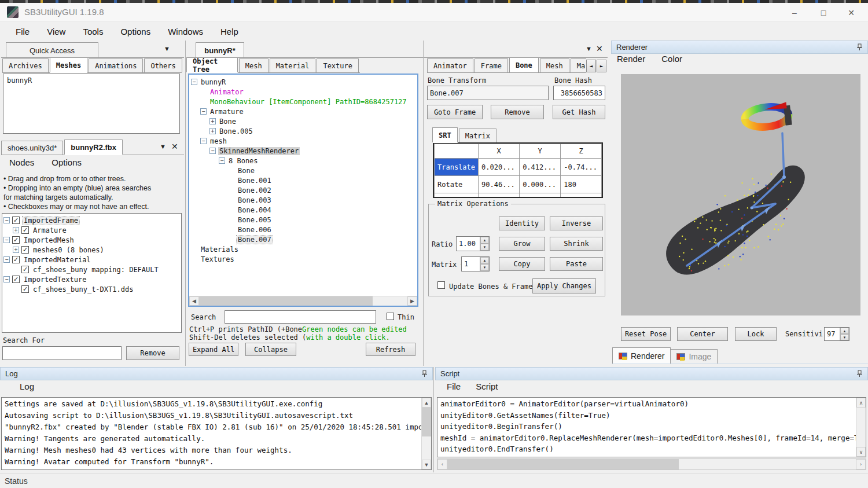 Image resolution: width=868 pixels, height=488 pixels. What do you see at coordinates (581, 167) in the screenshot?
I see `value-cell: -0.74...` at bounding box center [581, 167].